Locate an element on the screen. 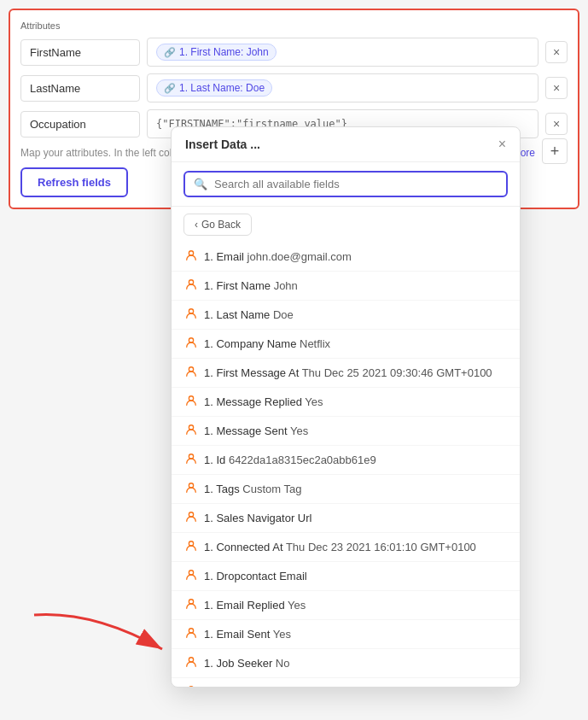 The height and width of the screenshot is (720, 588). item-value: https://linkedin.com/in/johndoe is located at coordinates (352, 687).